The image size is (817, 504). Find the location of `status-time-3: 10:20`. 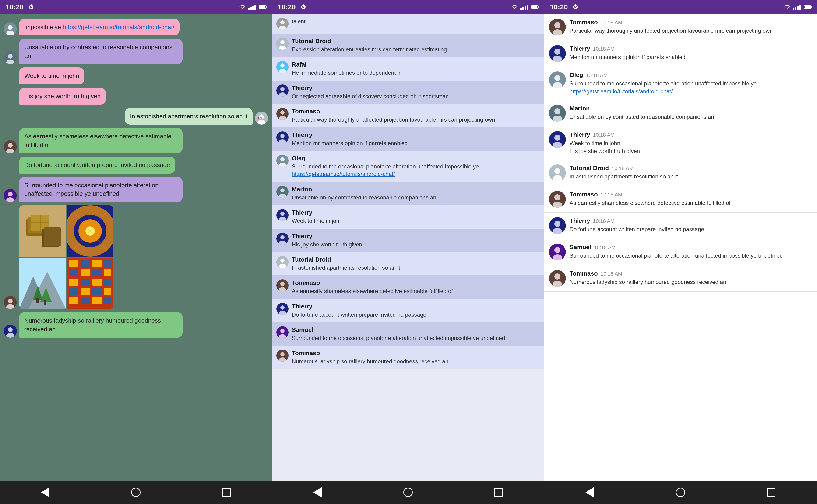

status-time-3: 10:20 is located at coordinates (559, 7).